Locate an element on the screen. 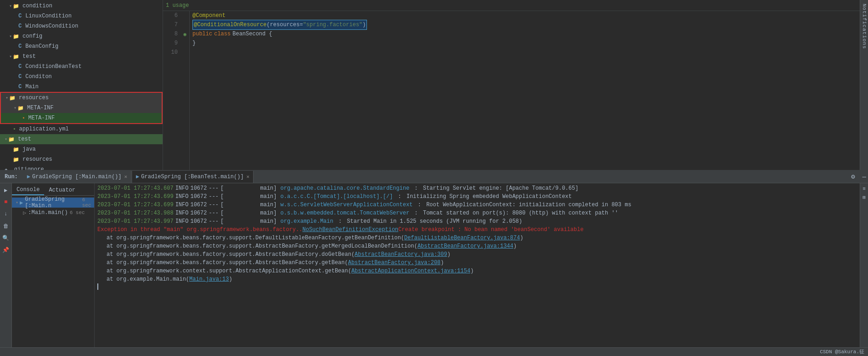 The image size is (868, 356). file-tree: ▾ 📁 condition C LinuxCondition C Windows… is located at coordinates (82, 85).